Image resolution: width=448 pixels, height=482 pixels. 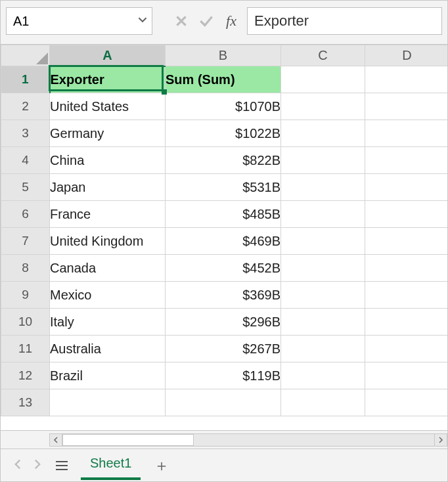 What do you see at coordinates (407, 322) in the screenshot?
I see `cell-D10` at bounding box center [407, 322].